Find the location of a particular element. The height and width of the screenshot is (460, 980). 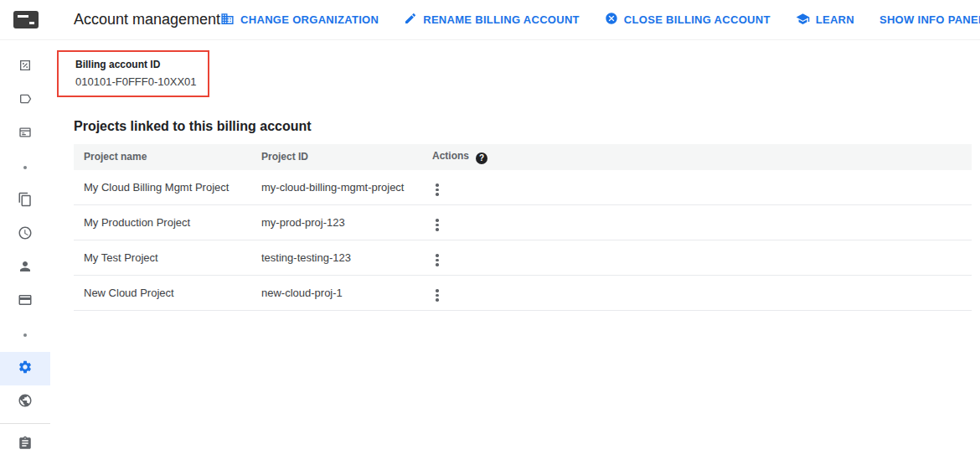

close-billing-account-button: CLOSE BILLING ACCOUNT is located at coordinates (688, 20).